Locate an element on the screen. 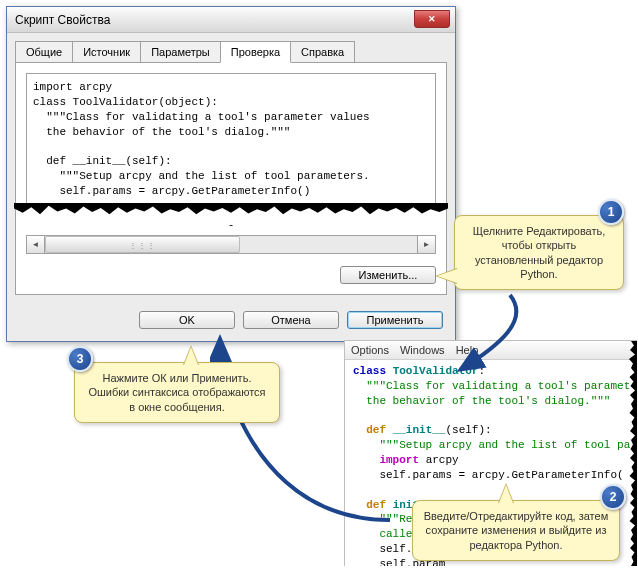  cancel-button: Отмена is located at coordinates (291, 320).